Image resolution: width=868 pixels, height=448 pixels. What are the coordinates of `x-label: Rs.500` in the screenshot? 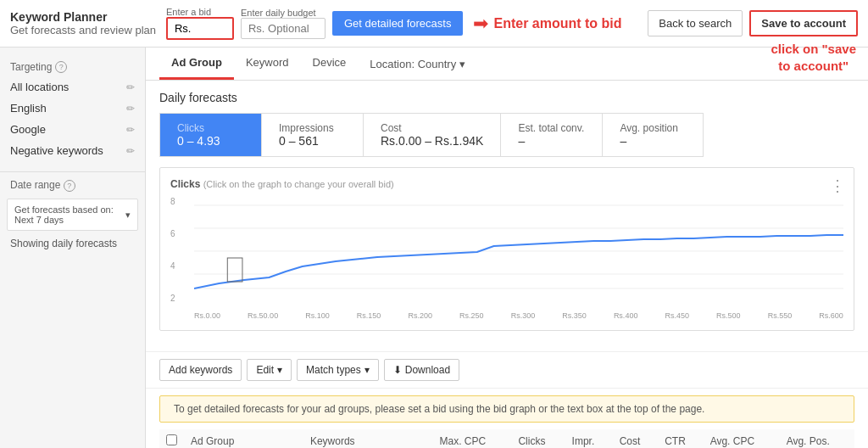 It's located at (729, 316).